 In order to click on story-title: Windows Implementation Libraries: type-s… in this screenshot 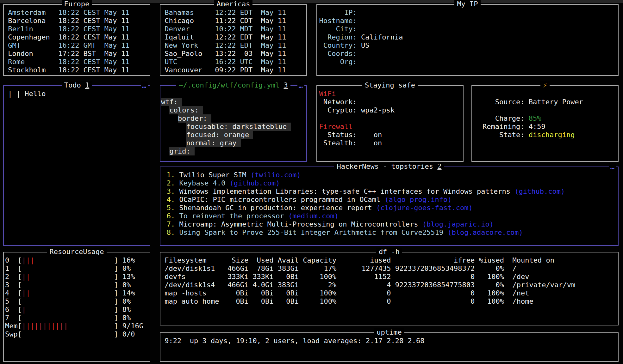, I will do `click(345, 191)`.